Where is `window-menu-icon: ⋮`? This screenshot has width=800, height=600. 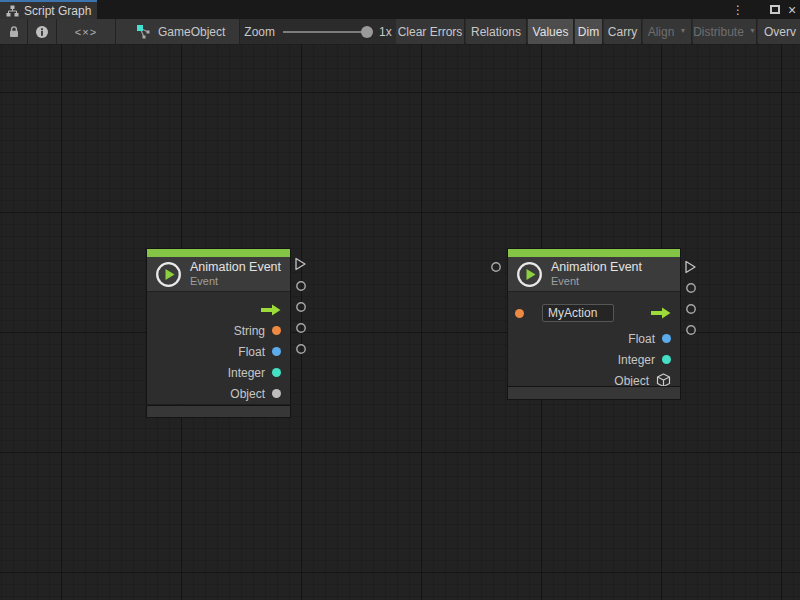 window-menu-icon: ⋮ is located at coordinates (738, 10).